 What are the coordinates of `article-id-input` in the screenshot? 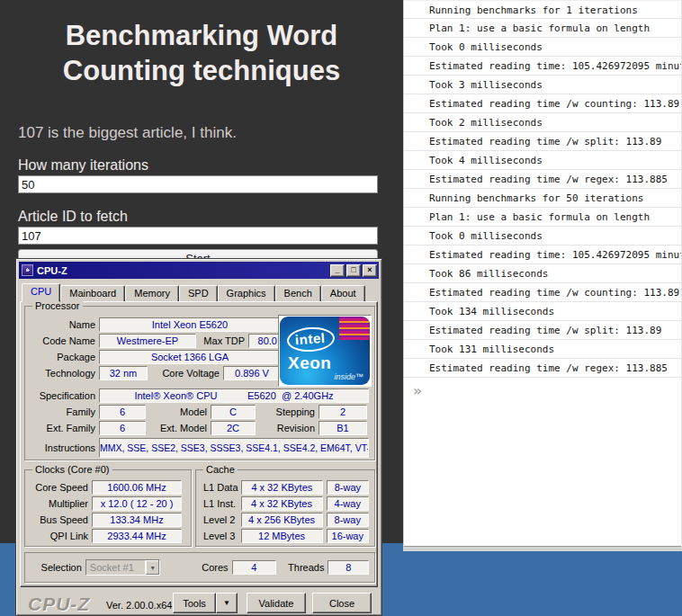 It's located at (198, 236).